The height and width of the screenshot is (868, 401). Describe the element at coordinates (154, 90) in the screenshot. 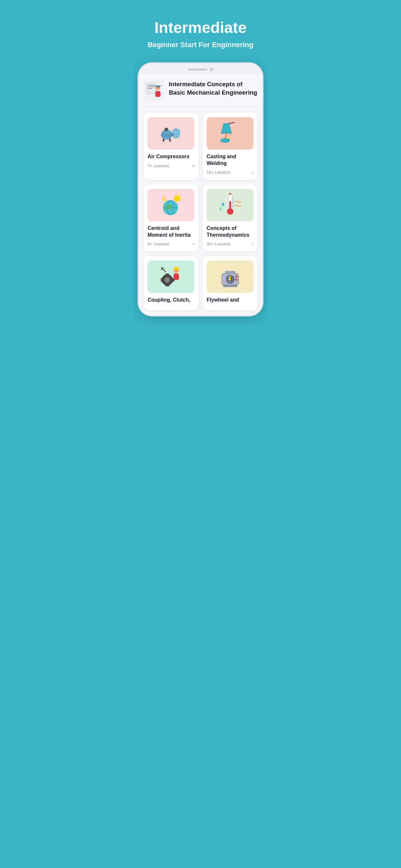

I see `engineer-icon` at that location.